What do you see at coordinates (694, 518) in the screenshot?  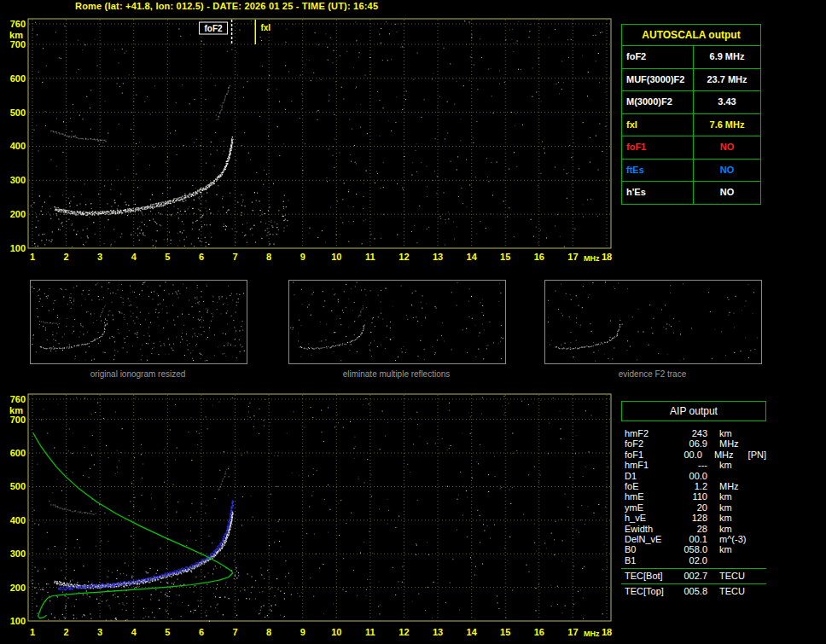 I see `table-row: h_vE128km` at bounding box center [694, 518].